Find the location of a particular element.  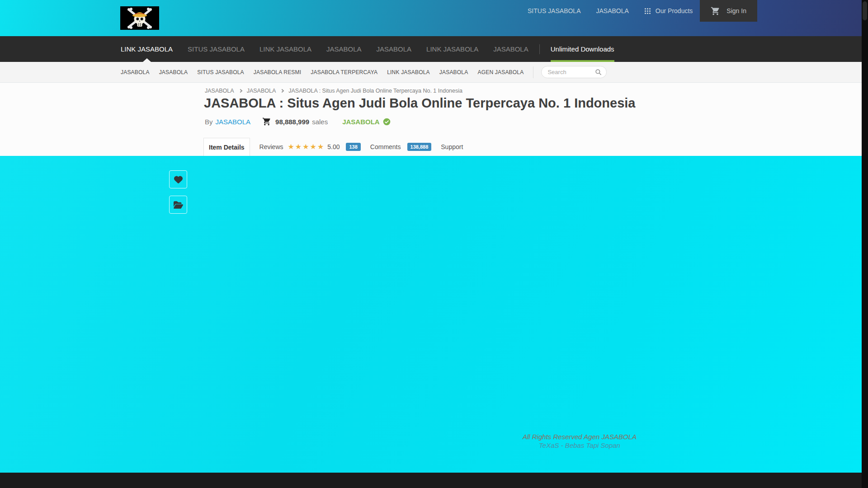

header-link-situs-jasabola: SITUS JASABOLA is located at coordinates (554, 11).